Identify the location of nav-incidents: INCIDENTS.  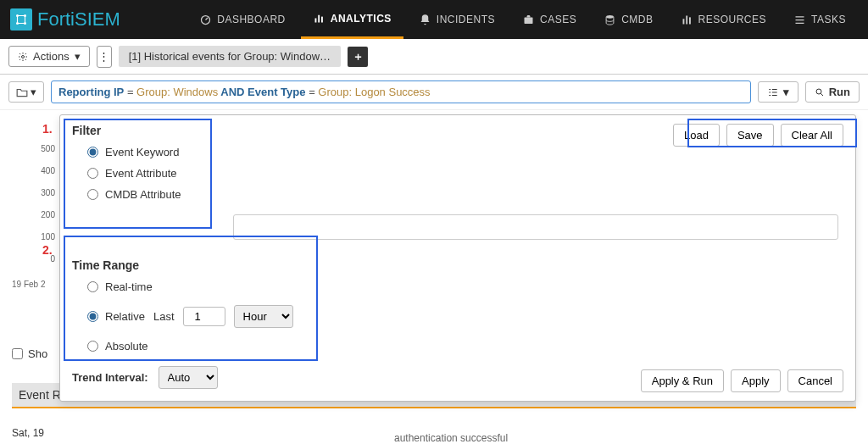
(457, 19).